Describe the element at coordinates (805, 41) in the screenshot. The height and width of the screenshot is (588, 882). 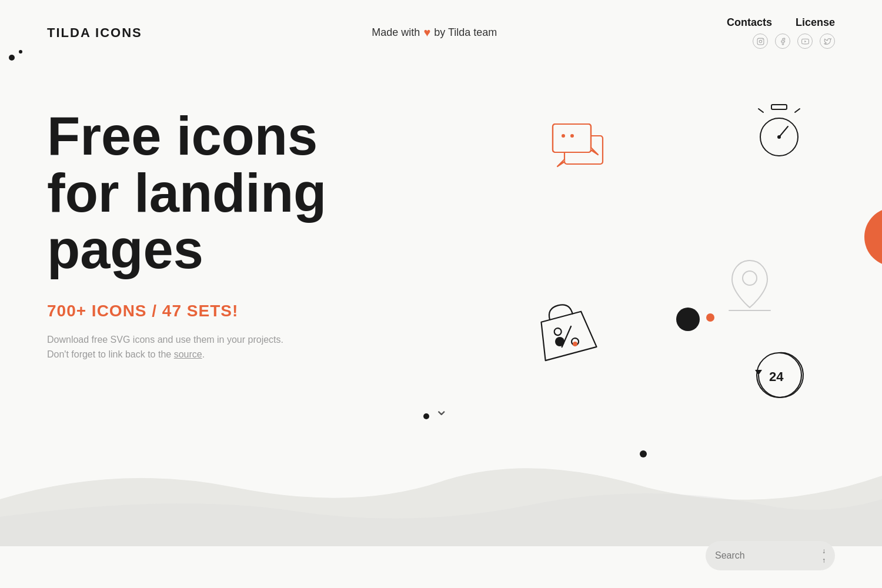
I see `youtube-icon` at that location.